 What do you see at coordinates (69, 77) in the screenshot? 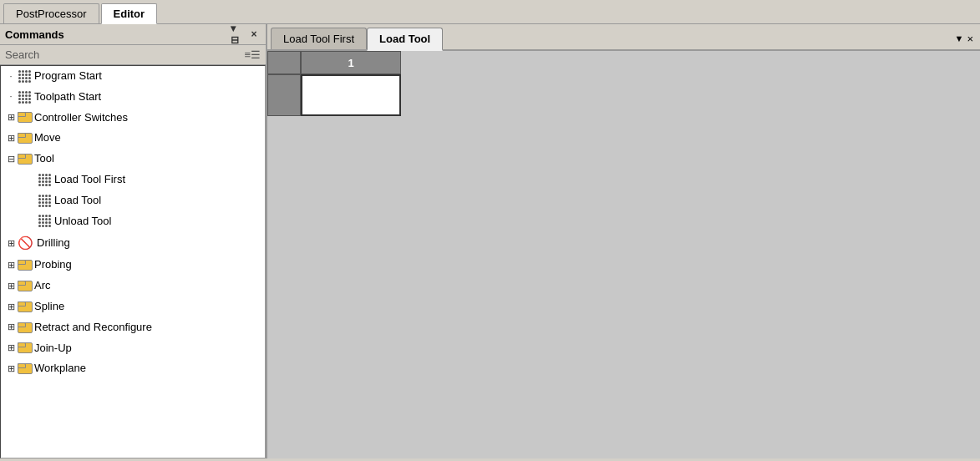
I see `label-program-start: Program Start` at bounding box center [69, 77].